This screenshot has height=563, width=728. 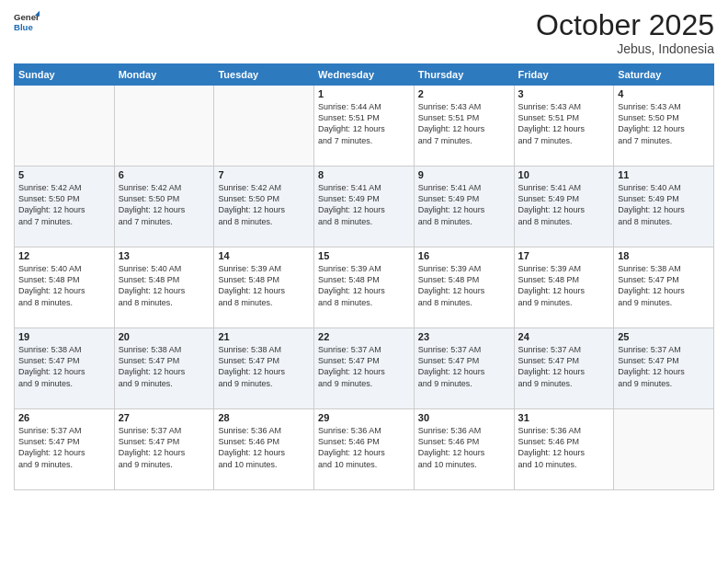 I want to click on calendar-week-row: 12Sunrise: 5:40 AM Sunset: 5:48 PM Dayli…, so click(x=364, y=288).